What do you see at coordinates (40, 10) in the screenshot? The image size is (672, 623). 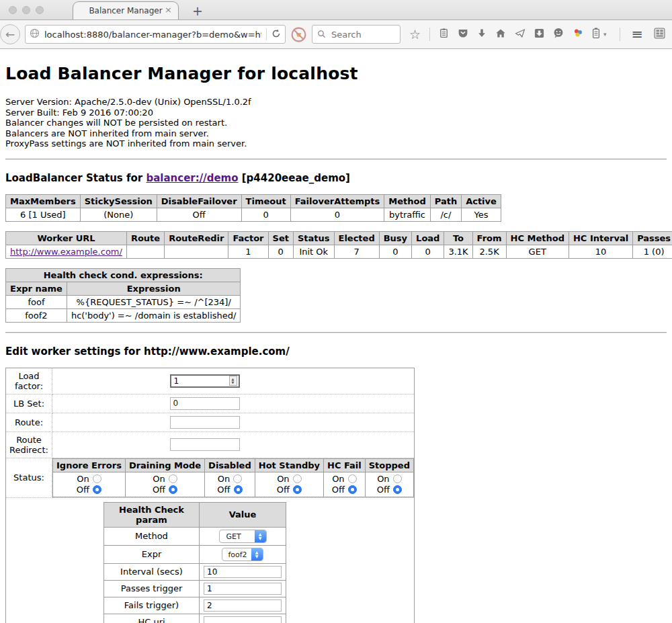 I see `maximize-window-button` at bounding box center [40, 10].